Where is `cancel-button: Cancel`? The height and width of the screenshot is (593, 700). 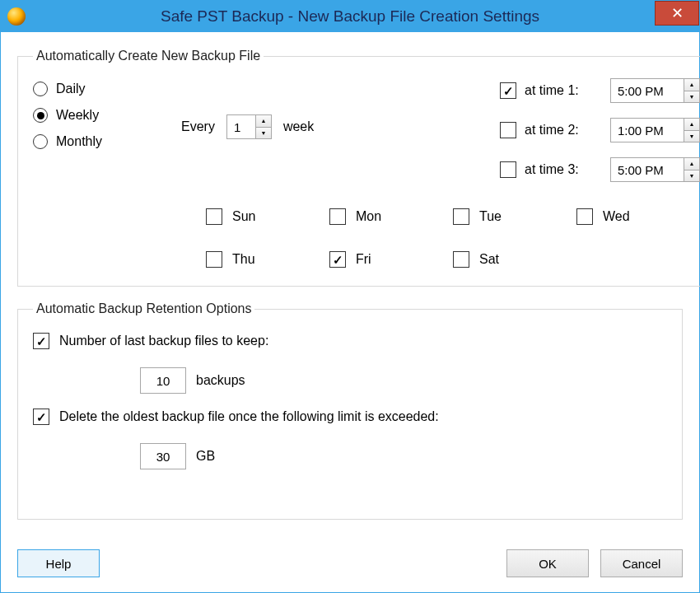
cancel-button: Cancel is located at coordinates (642, 563).